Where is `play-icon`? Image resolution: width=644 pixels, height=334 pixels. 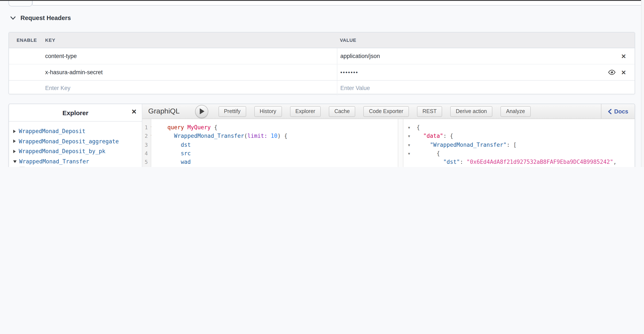 play-icon is located at coordinates (202, 111).